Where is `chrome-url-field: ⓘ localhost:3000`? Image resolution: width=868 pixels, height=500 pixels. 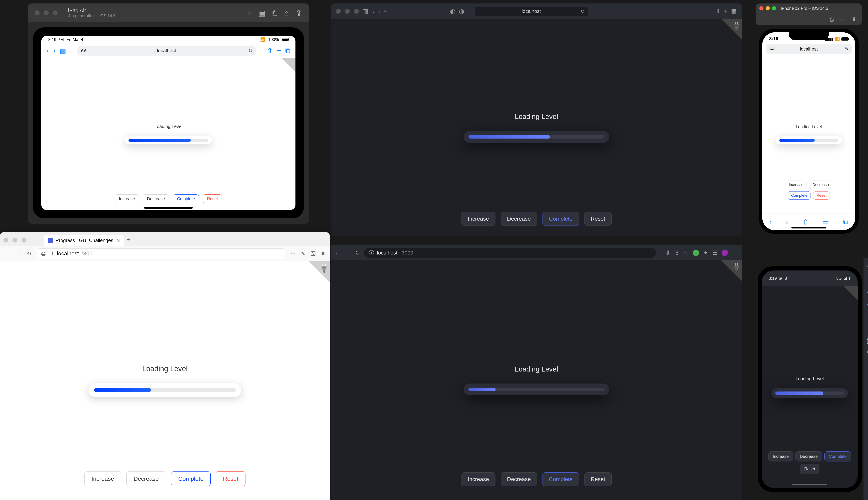 chrome-url-field: ⓘ localhost:3000 is located at coordinates (510, 253).